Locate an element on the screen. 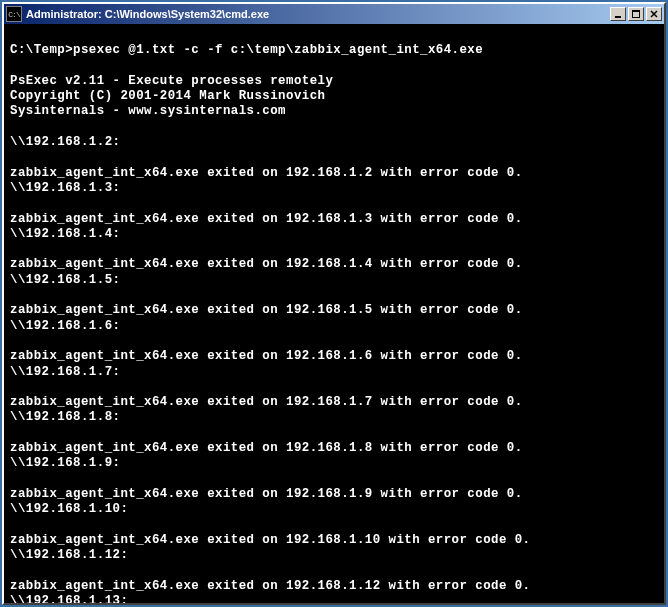  window-title: Administrator: C:\Windows\System32\cmd.e… is located at coordinates (317, 14).